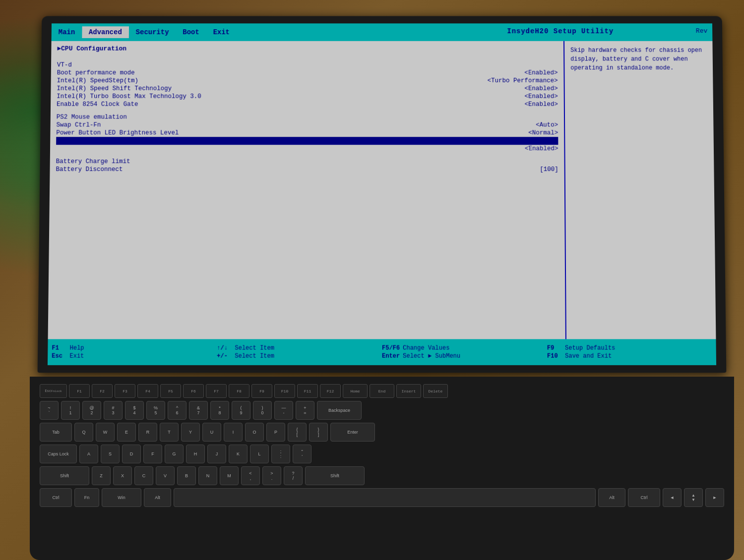 The height and width of the screenshot is (560, 744). What do you see at coordinates (101, 476) in the screenshot?
I see `key-z: Z` at bounding box center [101, 476].